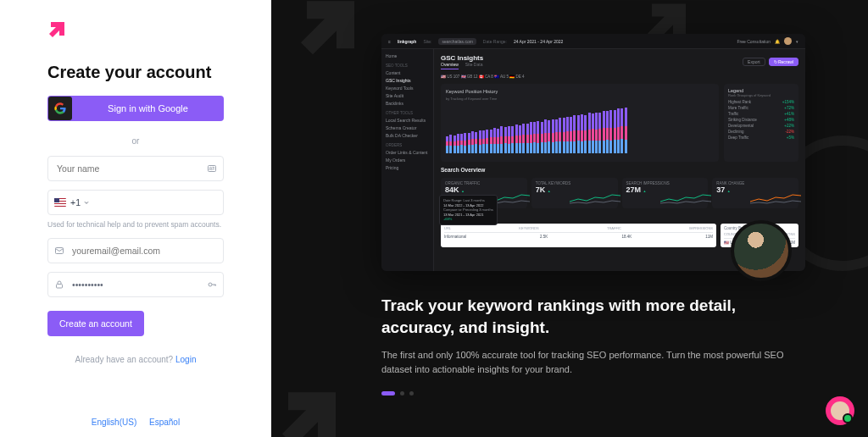 The height and width of the screenshot is (437, 868). I want to click on password-input, so click(136, 285).